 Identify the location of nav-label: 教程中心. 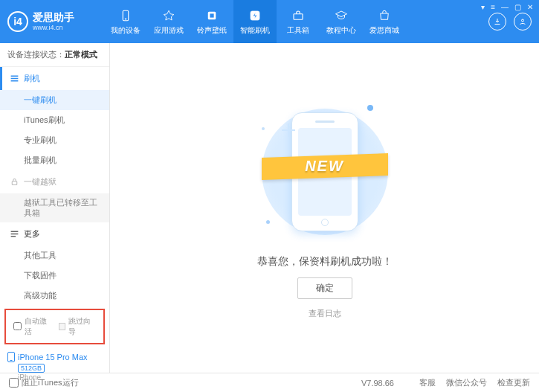
(341, 30).